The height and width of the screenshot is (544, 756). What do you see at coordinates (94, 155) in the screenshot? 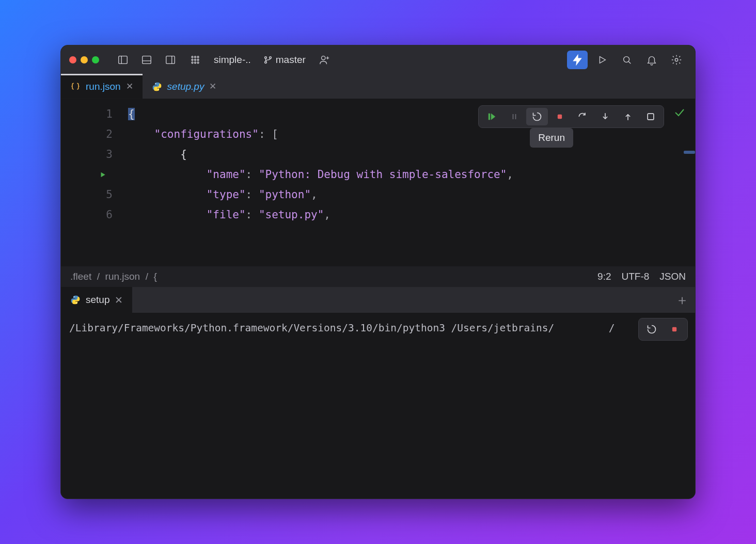
I see `line-number: 3` at bounding box center [94, 155].